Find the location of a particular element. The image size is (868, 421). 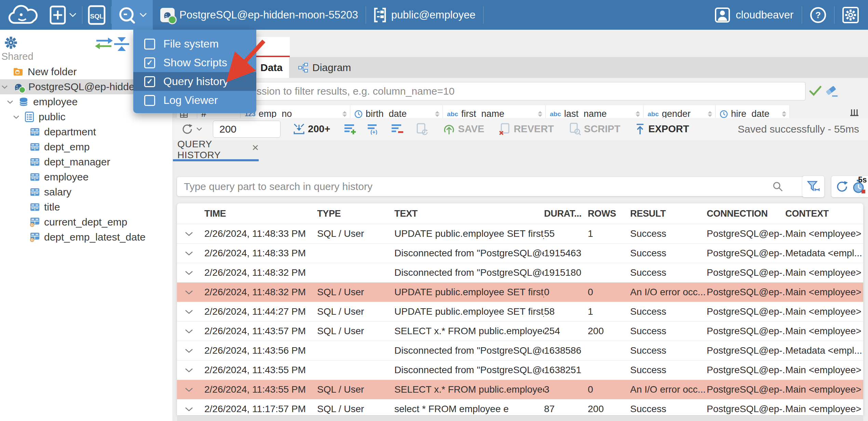

tree-item-table: department is located at coordinates (86, 132).